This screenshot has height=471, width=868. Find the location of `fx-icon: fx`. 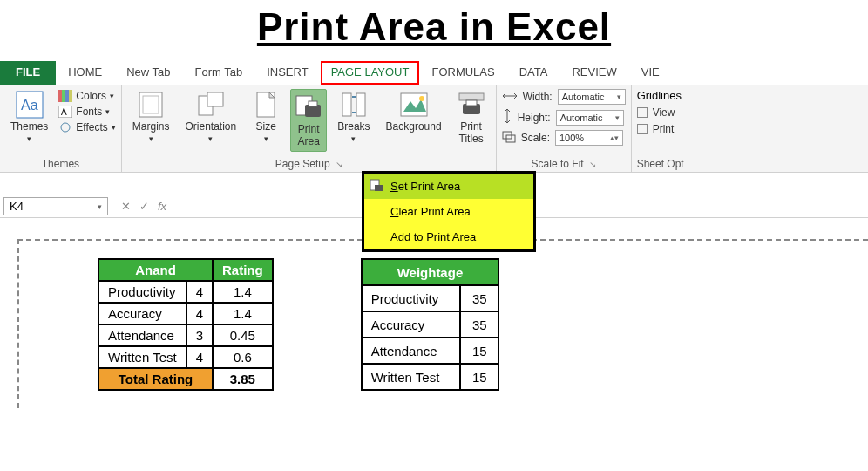

fx-icon: fx is located at coordinates (162, 206).